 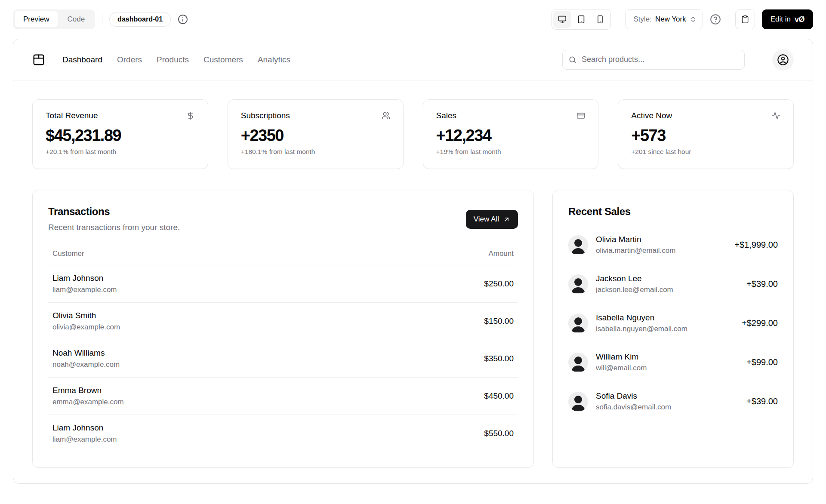 I want to click on stat-card-sales: Sales +12,234 +19% from last month, so click(x=511, y=134).